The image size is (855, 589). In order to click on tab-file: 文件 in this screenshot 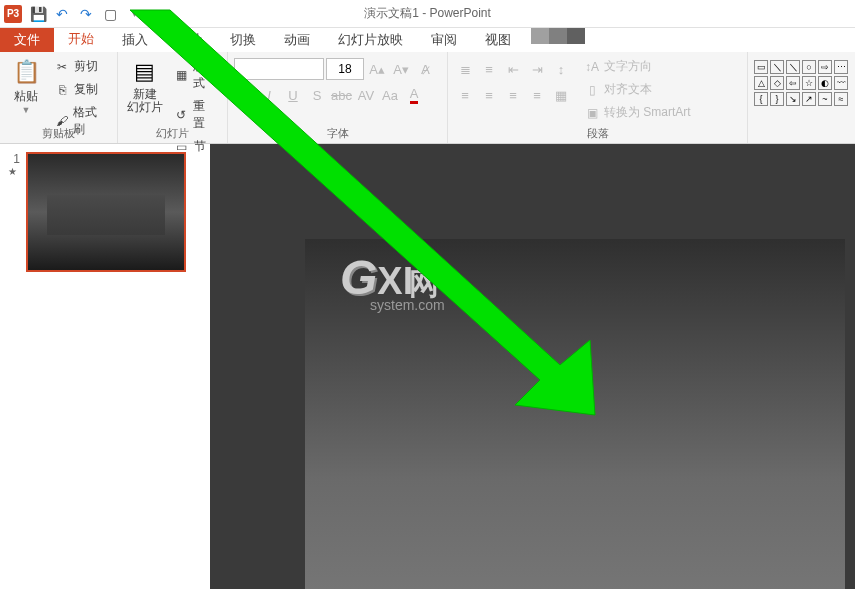, I will do `click(27, 40)`.